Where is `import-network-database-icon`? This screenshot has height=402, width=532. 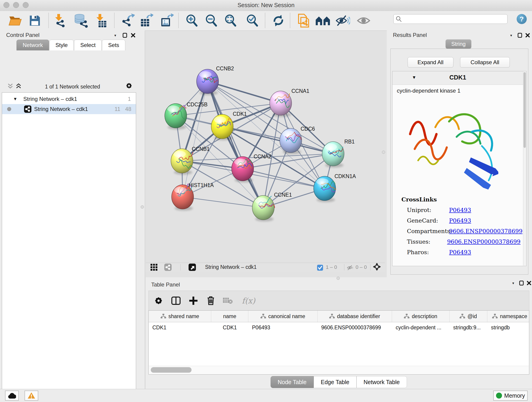 import-network-database-icon is located at coordinates (81, 21).